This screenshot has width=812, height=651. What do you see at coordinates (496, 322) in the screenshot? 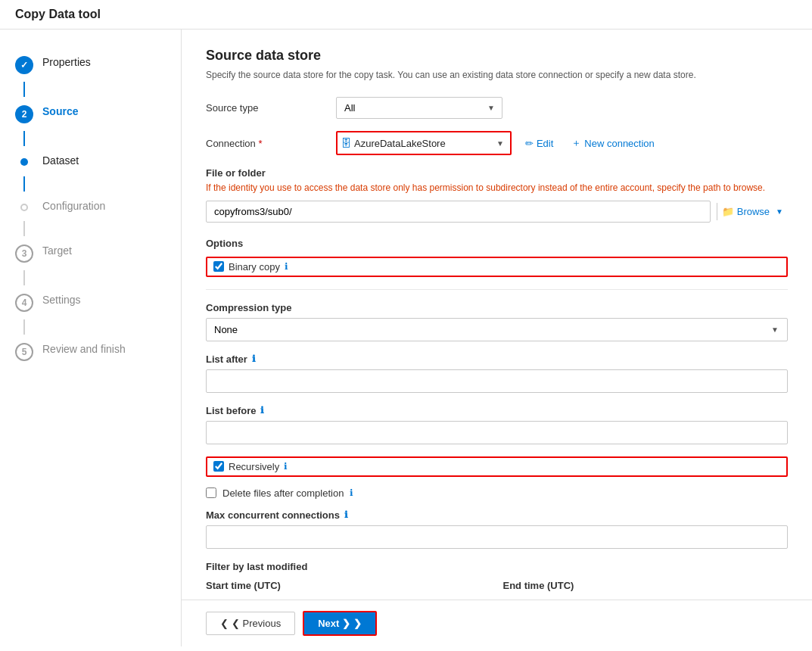
I see `compression-type-section: Compression type None Deflate GZip BZip2…` at bounding box center [496, 322].